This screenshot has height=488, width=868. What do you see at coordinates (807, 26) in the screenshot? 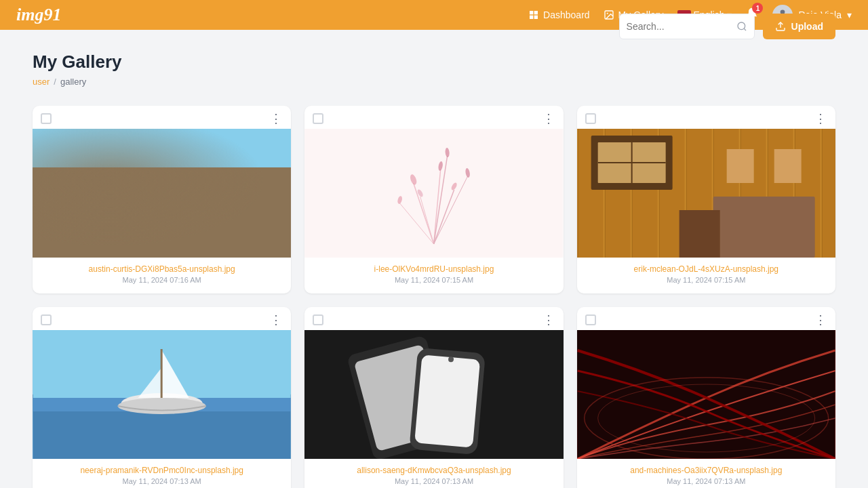
I see `upload-label: Upload` at bounding box center [807, 26].